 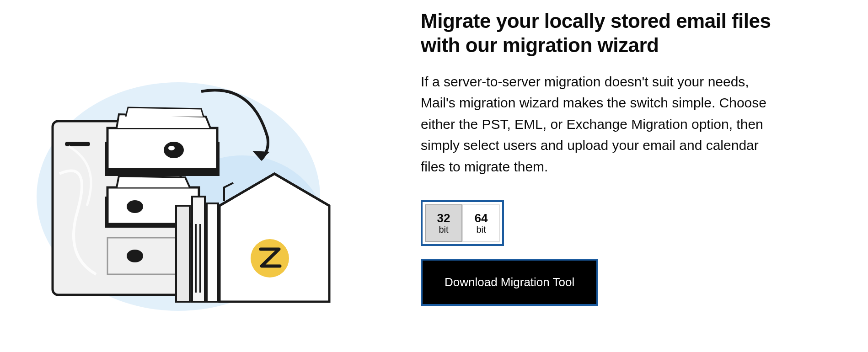 I want to click on bit-option-64: 64 bit, so click(x=481, y=223).